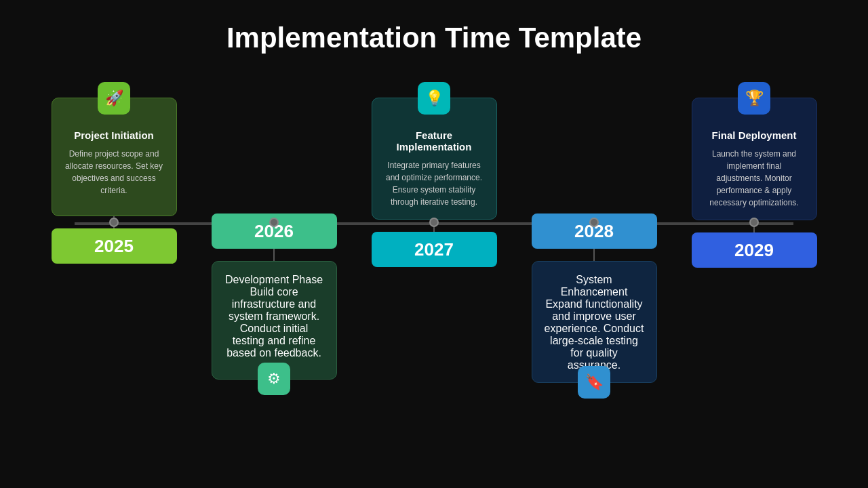 This screenshot has width=868, height=488. I want to click on bulb-icon: 💡, so click(434, 98).